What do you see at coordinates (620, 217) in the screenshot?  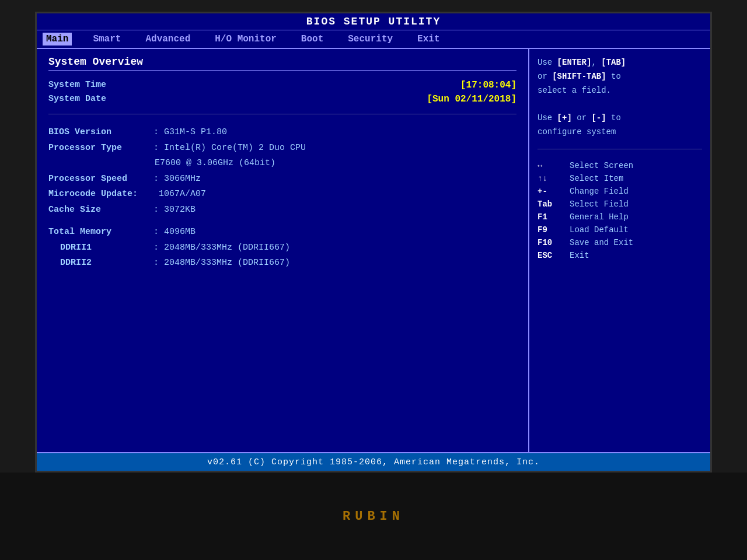 I see `keybind-row-f1: F1 General Help` at bounding box center [620, 217].